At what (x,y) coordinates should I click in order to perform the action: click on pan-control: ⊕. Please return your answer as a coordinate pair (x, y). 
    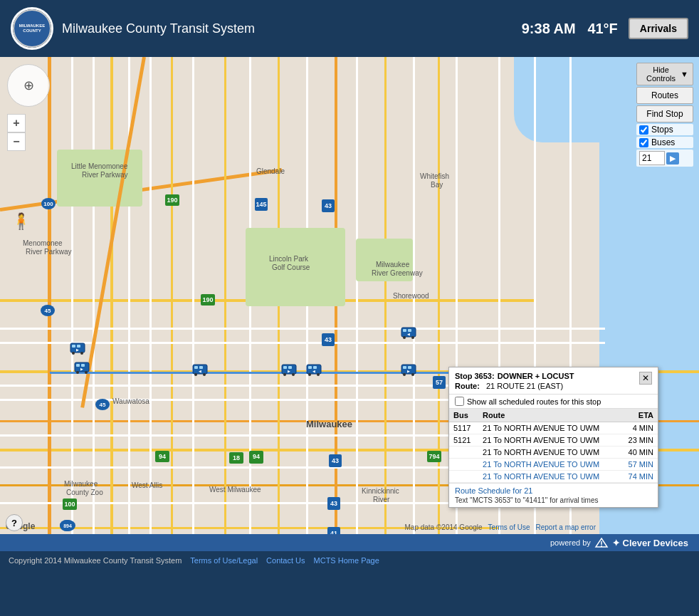
    Looking at the image, I should click on (28, 85).